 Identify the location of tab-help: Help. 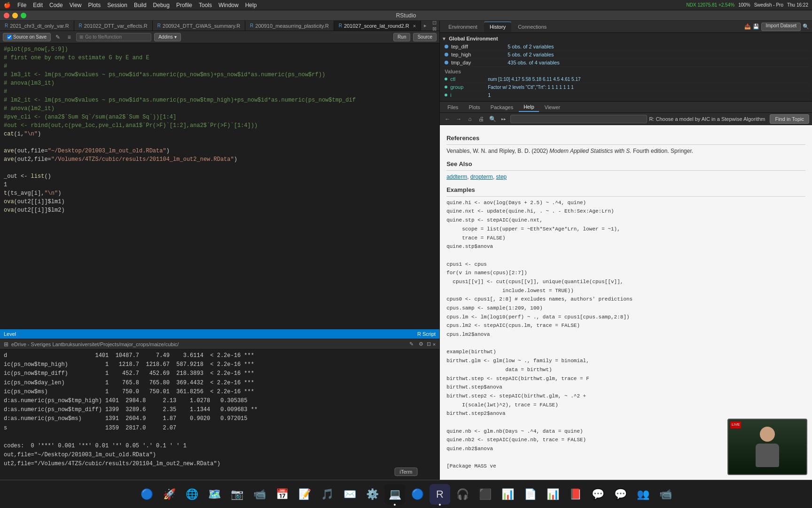
(529, 107).